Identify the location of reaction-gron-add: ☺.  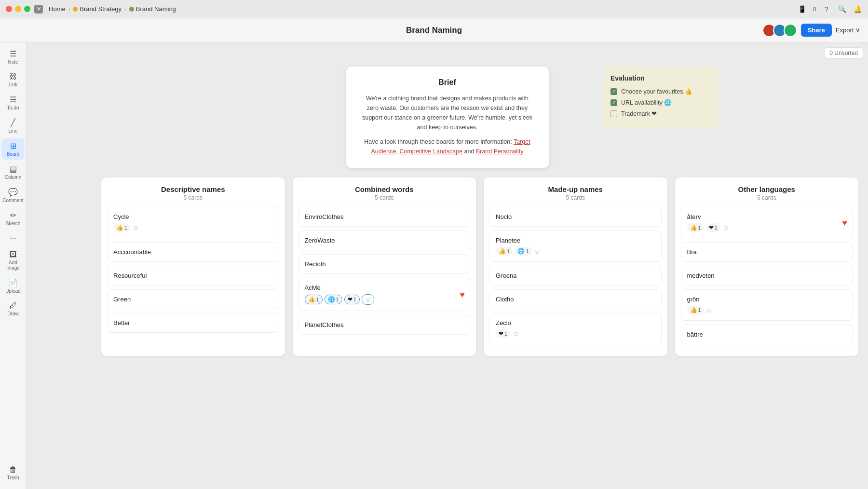
(709, 310).